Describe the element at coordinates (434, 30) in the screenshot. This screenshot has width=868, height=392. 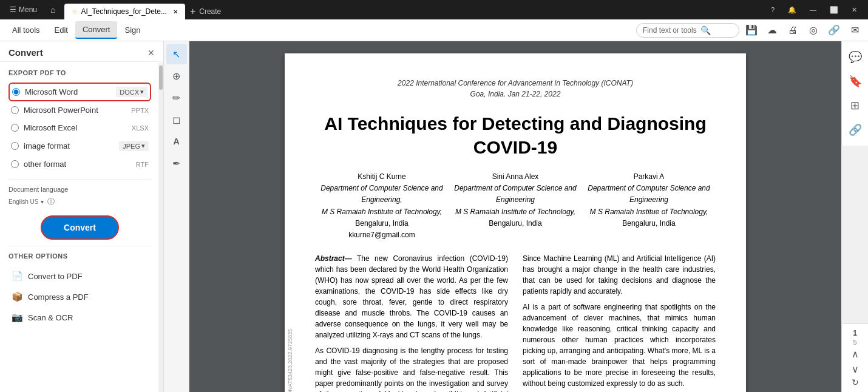
I see `menubar: All tools Edit Convert Sign Find text or…` at that location.